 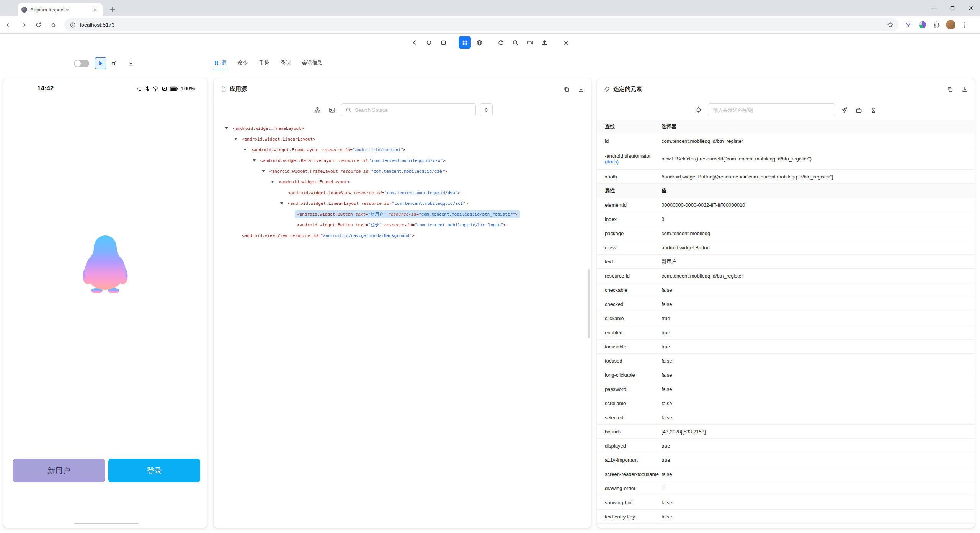 What do you see at coordinates (413, 110) in the screenshot?
I see `source-search-input` at bounding box center [413, 110].